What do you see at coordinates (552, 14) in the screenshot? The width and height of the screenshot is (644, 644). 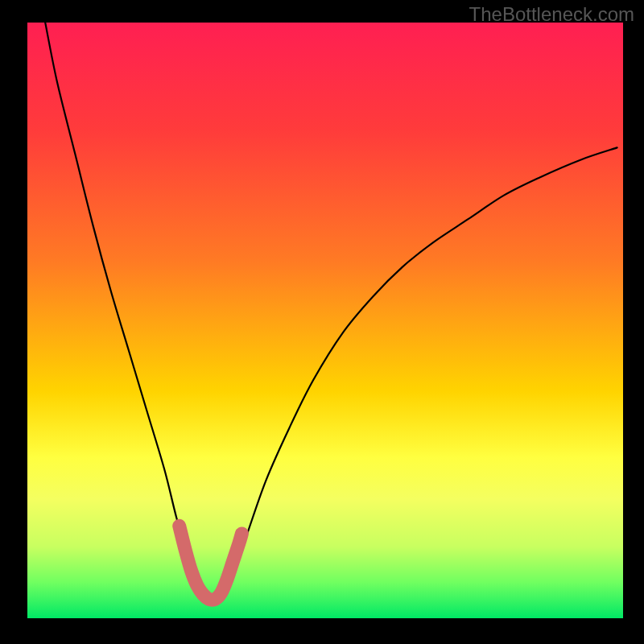 I see `watermark-text: TheBottleneck.com` at bounding box center [552, 14].